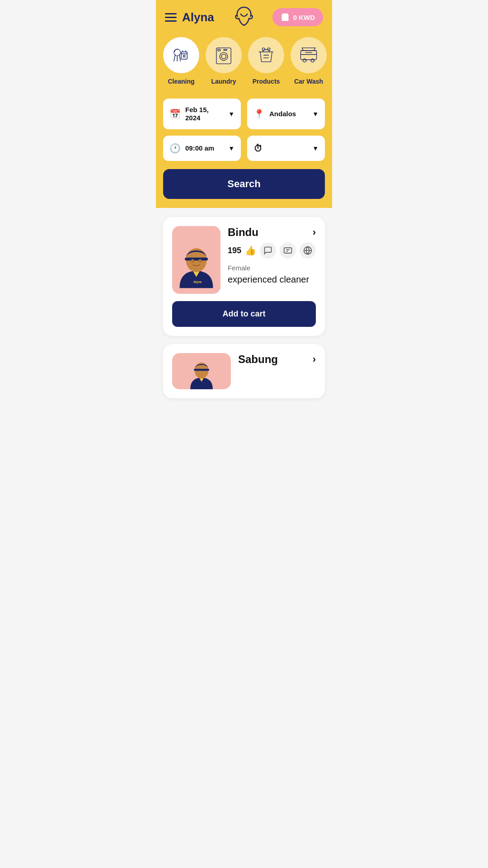  What do you see at coordinates (190, 17) in the screenshot?
I see `header-left: Alyna` at bounding box center [190, 17].